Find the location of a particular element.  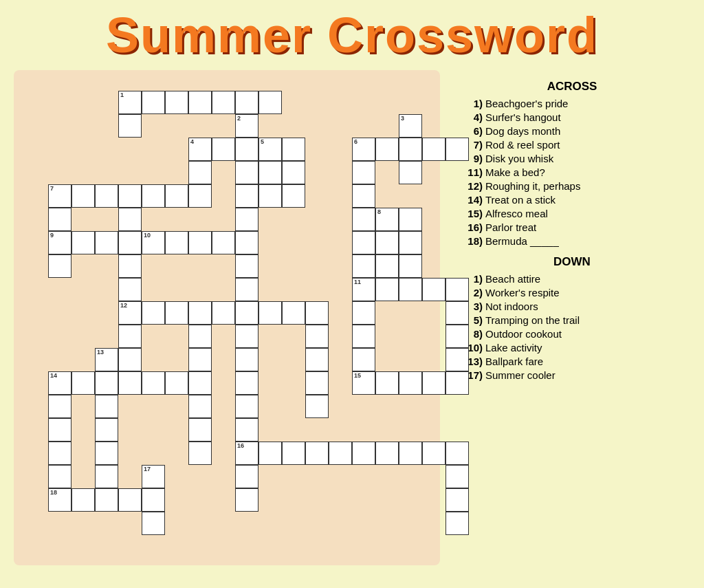

crossword-cell: 18 is located at coordinates (60, 500).